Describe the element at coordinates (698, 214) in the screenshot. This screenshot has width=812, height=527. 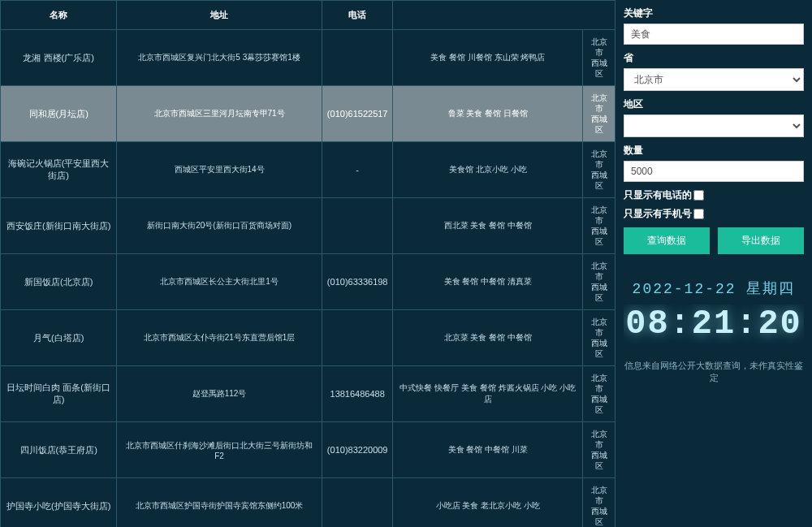
I see `chk-mobile` at that location.